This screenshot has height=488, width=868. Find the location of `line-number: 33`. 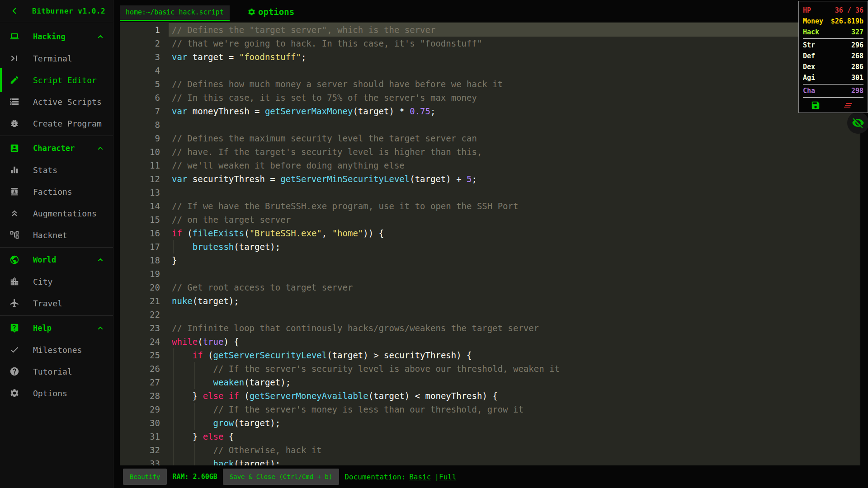

line-number: 33 is located at coordinates (140, 461).